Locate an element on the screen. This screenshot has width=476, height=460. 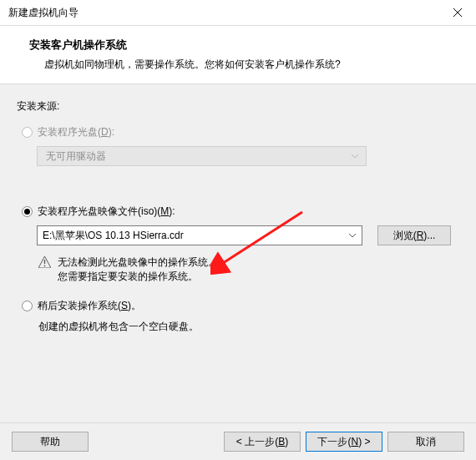
warning-line1: 无法检测此光盘映像中的操作系统。 is located at coordinates (138, 262).